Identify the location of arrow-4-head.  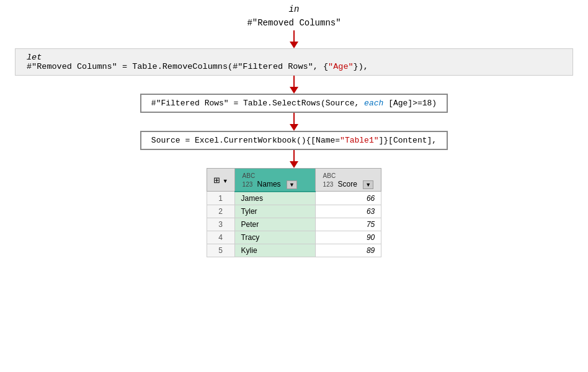
(294, 165).